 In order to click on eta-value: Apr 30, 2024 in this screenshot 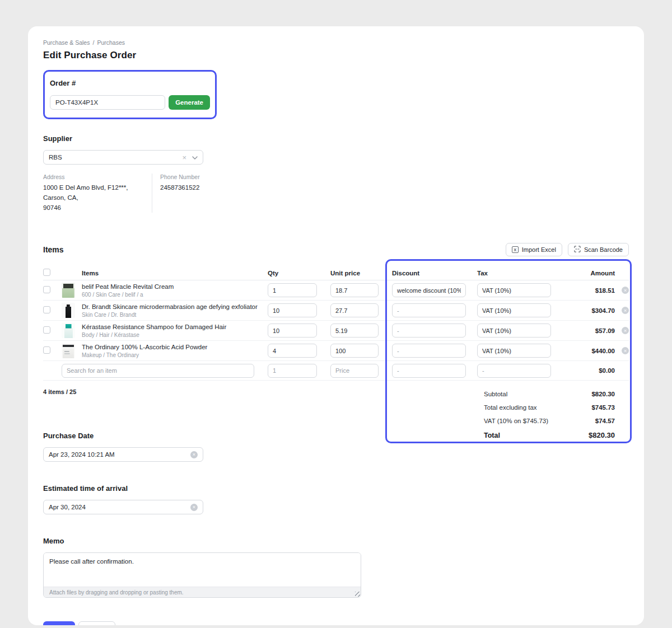, I will do `click(120, 507)`.